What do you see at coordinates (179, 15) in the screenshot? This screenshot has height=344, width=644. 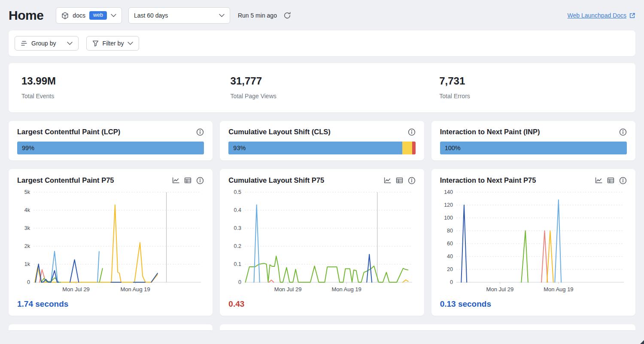 I see `time-picker: Last 60 days` at bounding box center [179, 15].